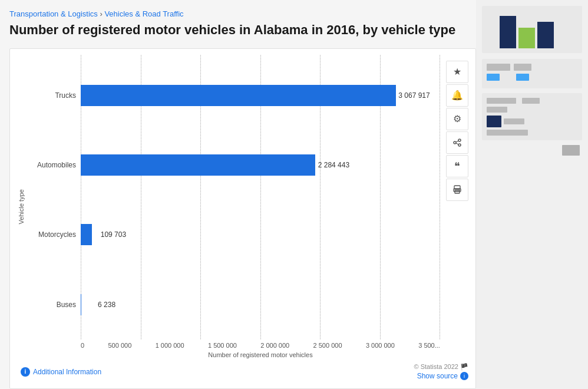  Describe the element at coordinates (234, 165) in the screenshot. I see `bar-row: Automobiles2 284 443` at that location.